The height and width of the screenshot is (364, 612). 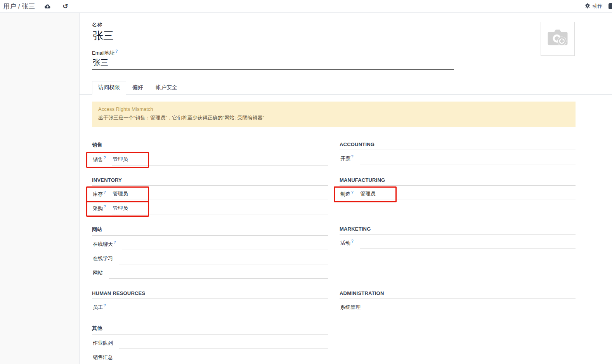 What do you see at coordinates (458, 302) in the screenshot?
I see `access-group-section: ADMINISTRATION系统管理` at bounding box center [458, 302].